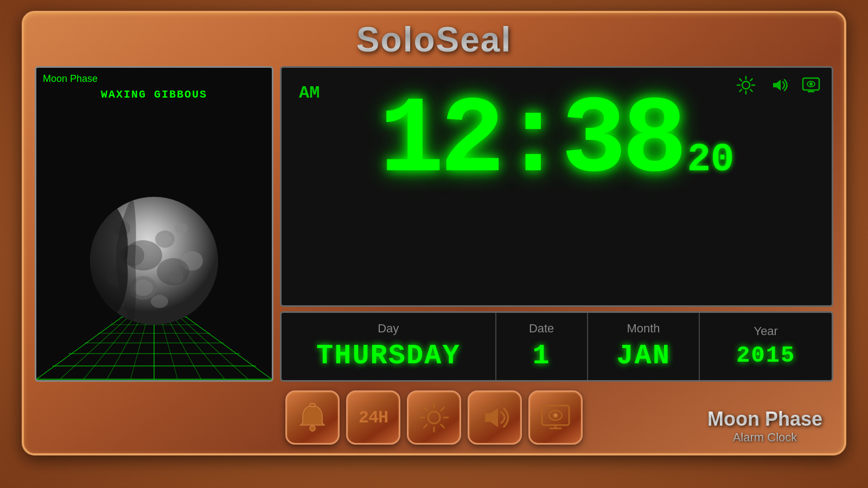 This screenshot has height=488, width=868. I want to click on month-label: Month, so click(643, 329).